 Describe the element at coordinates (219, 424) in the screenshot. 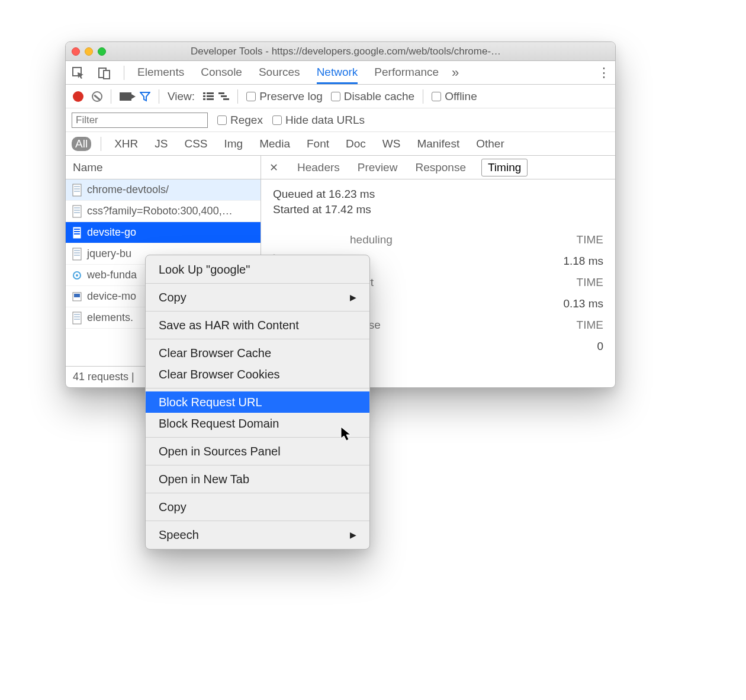

I see `context-menu-label: Block Request Domain` at that location.